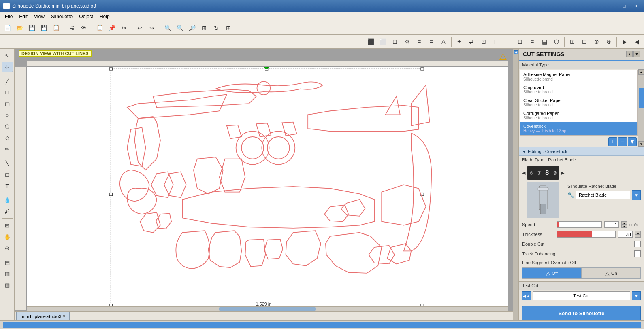 The height and width of the screenshot is (329, 644). I want to click on find-button: 🔍, so click(168, 28).